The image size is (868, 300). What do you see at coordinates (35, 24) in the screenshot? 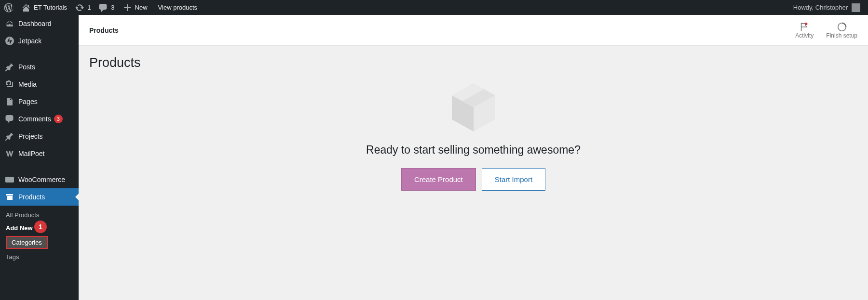
I see `sidebar-item-label: Dashboard` at bounding box center [35, 24].